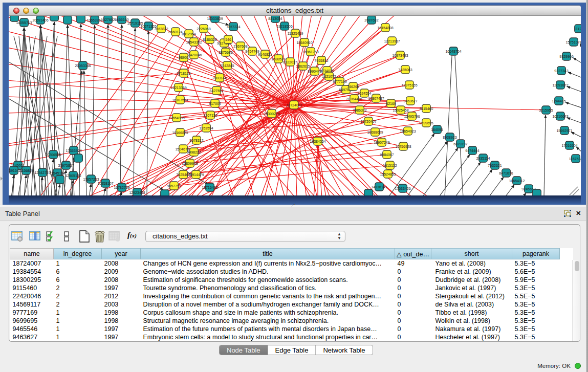  What do you see at coordinates (225, 52) in the screenshot?
I see `svg-text: 3875685` at bounding box center [225, 52].